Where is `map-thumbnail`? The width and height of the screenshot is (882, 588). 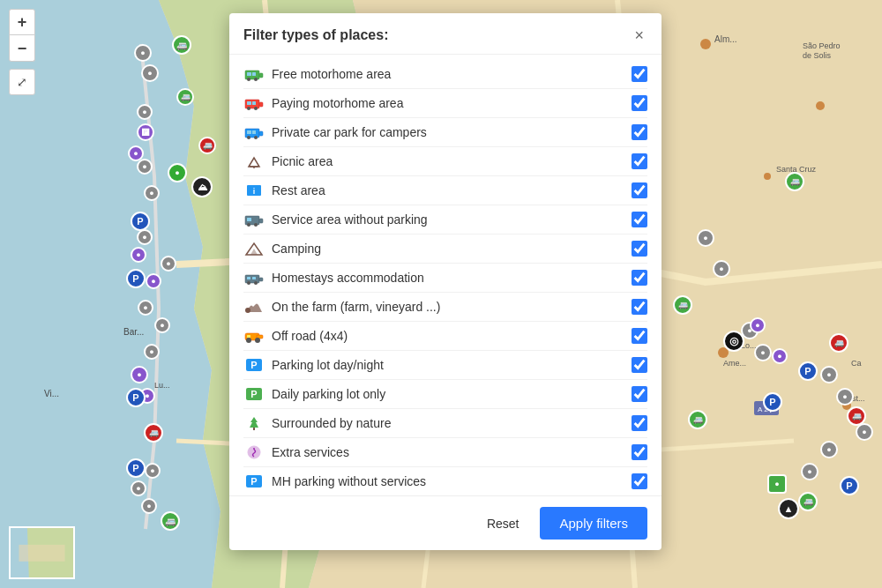
map-thumbnail is located at coordinates (42, 553).